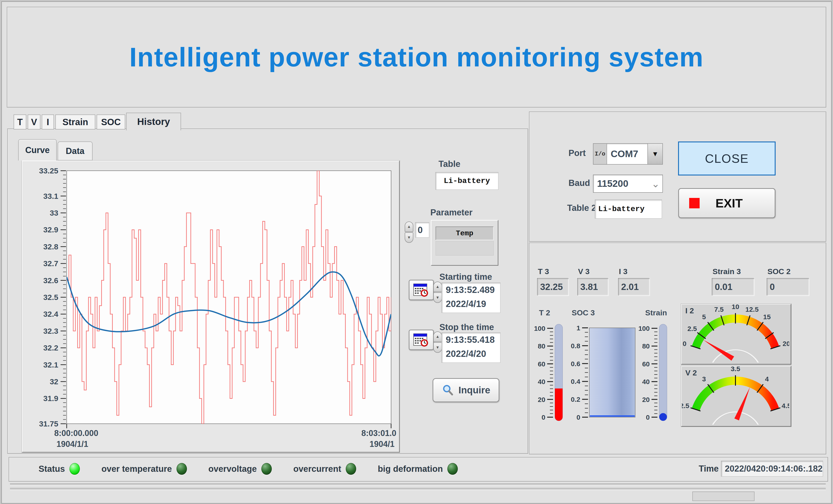 Image resolution: width=833 pixels, height=504 pixels. What do you see at coordinates (704, 317) in the screenshot?
I see `svg-text: 5` at bounding box center [704, 317].